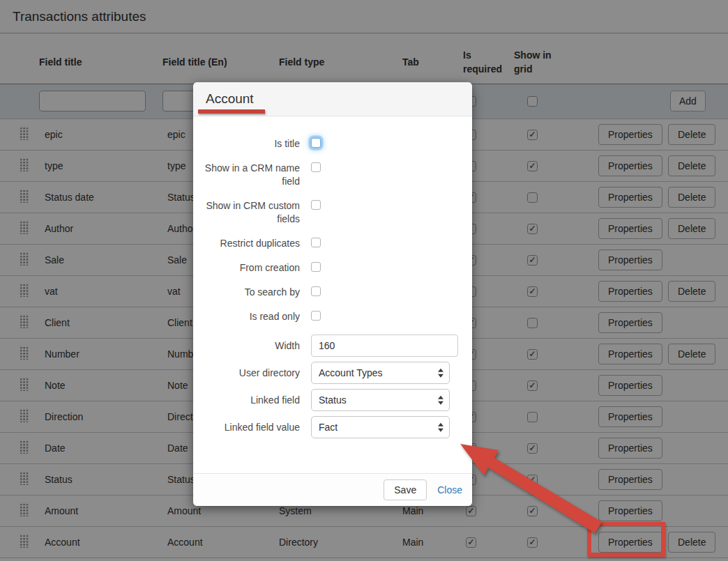  Describe the element at coordinates (351, 373) in the screenshot. I see `select-value: Account Types` at that location.